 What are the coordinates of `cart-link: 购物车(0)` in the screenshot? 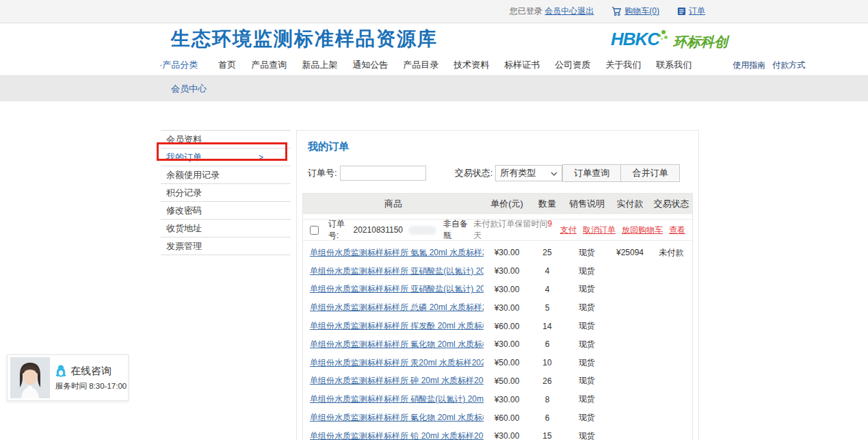 It's located at (642, 11).